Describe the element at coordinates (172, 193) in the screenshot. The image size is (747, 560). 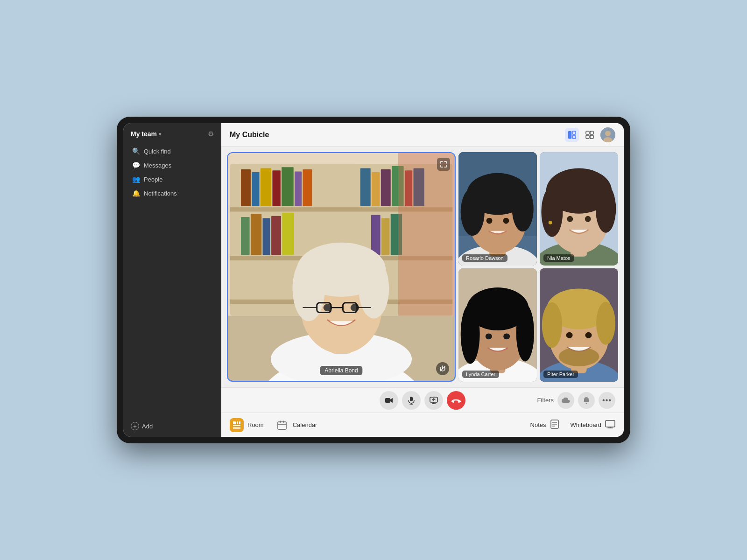
I see `sidebar-item-notifications: 🔔 Notifications` at that location.